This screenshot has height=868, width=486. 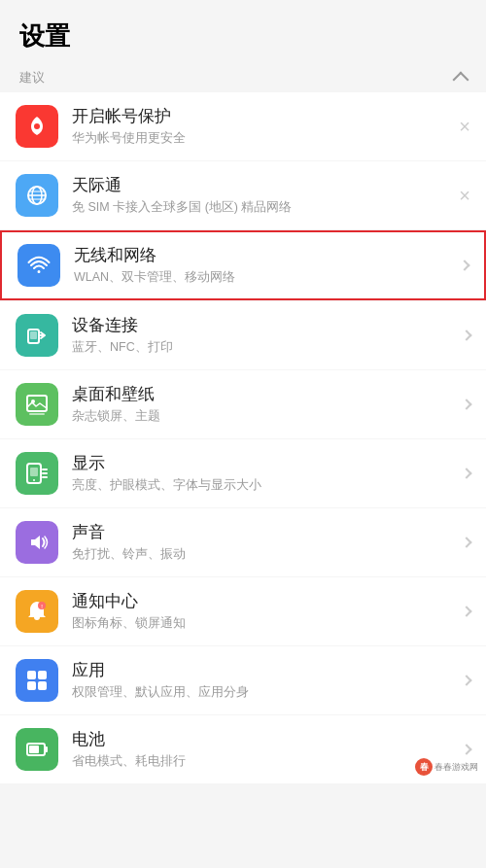 I want to click on icon-wrap-wireless, so click(x=39, y=265).